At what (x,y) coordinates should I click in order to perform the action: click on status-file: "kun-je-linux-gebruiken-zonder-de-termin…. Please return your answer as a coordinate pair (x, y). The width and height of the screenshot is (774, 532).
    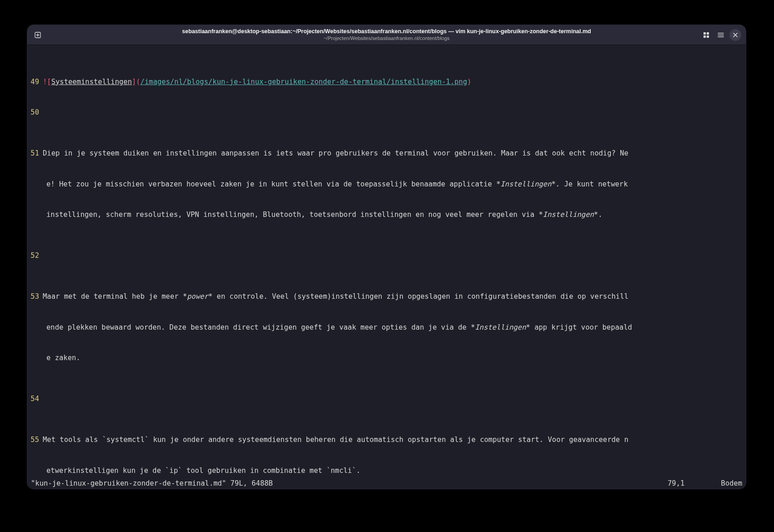
    Looking at the image, I should click on (152, 483).